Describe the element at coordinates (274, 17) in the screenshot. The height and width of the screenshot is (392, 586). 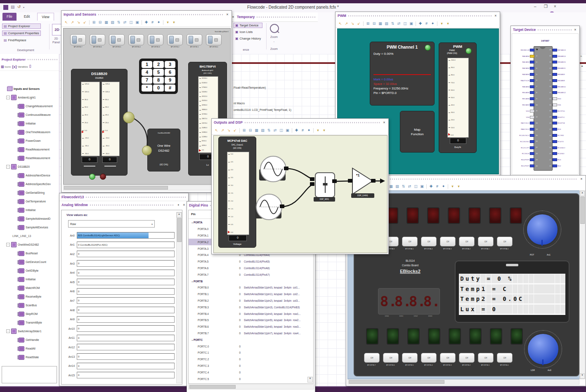
I see `temporary-dock-tab: × Temporary` at that location.